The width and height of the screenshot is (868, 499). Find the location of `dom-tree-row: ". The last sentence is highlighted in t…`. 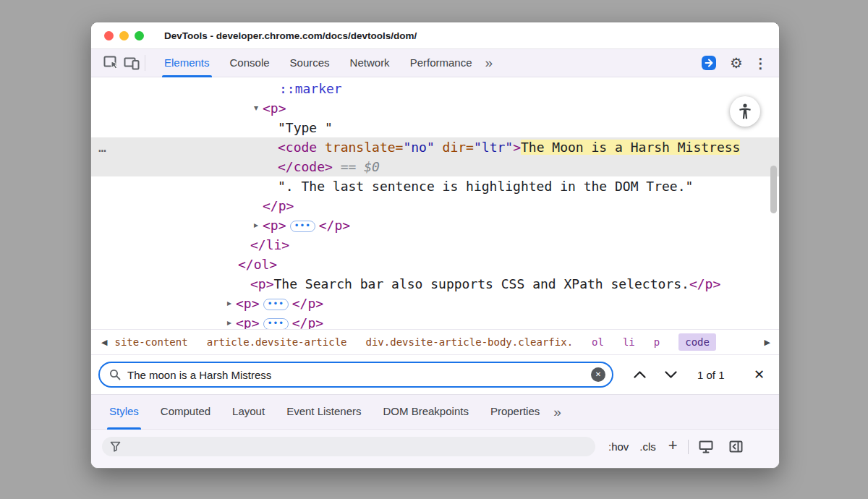

dom-tree-row: ". The last sentence is highlighted in t… is located at coordinates (435, 187).